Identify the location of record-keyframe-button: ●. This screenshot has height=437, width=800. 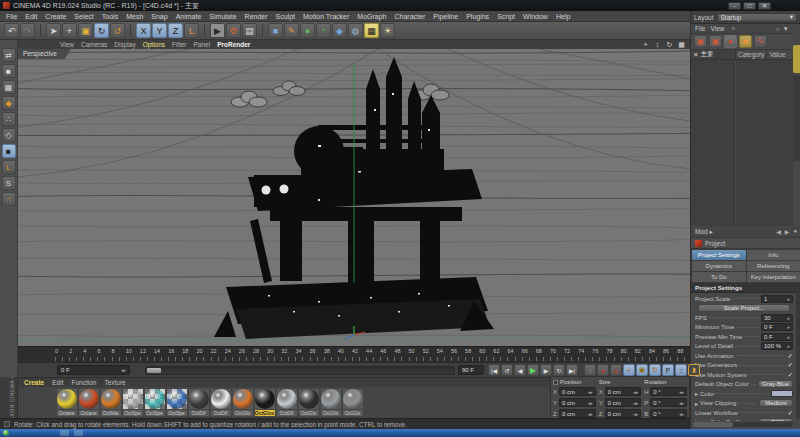
(603, 370).